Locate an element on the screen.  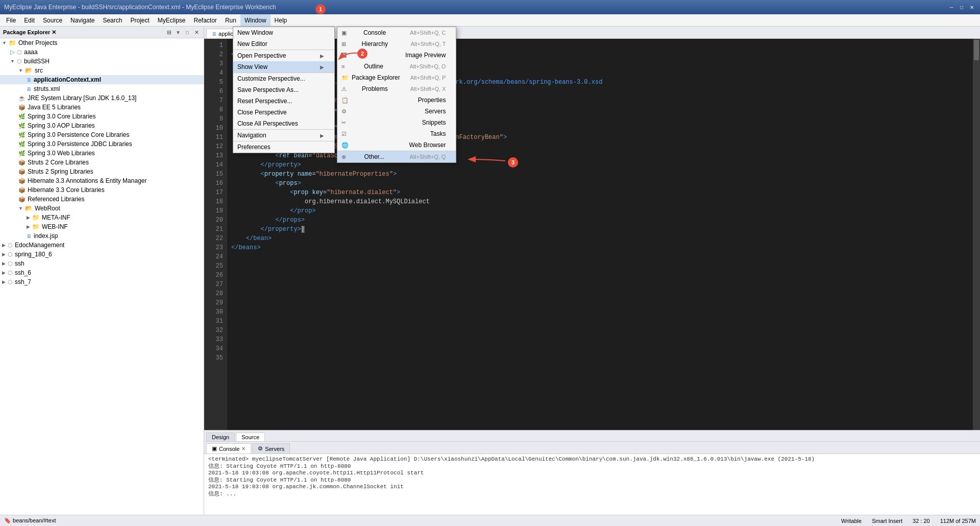
tree-item-hibernate-core: 📦 Hibernate 3.3 Core Libraries is located at coordinates (102, 190).